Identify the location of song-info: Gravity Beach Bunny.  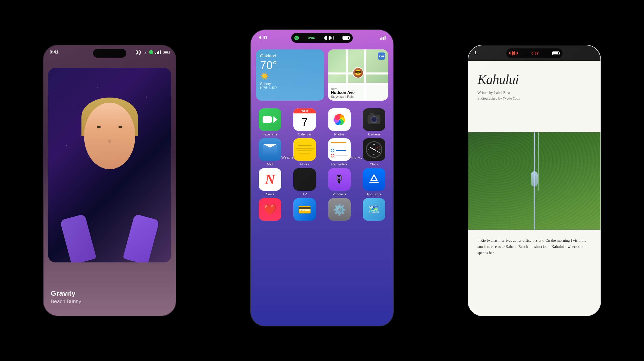
(66, 297).